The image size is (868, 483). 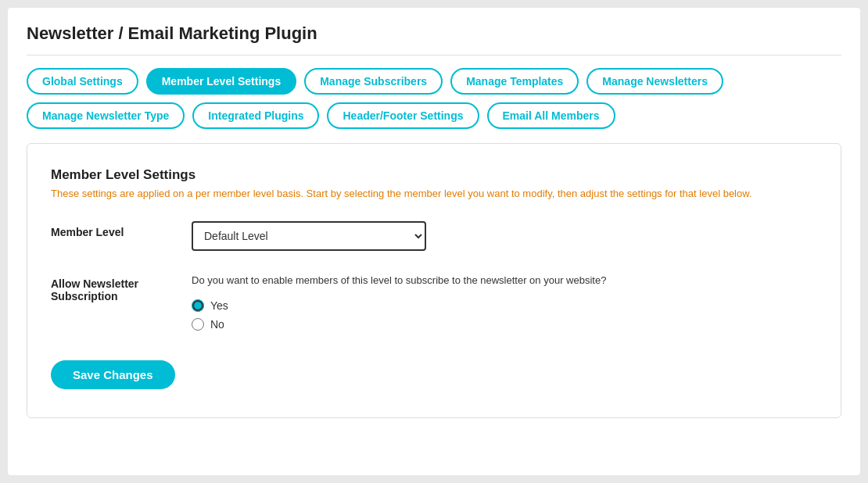 I want to click on subscription-row: Allow NewsletterSubscription Do you want…, so click(x=434, y=302).